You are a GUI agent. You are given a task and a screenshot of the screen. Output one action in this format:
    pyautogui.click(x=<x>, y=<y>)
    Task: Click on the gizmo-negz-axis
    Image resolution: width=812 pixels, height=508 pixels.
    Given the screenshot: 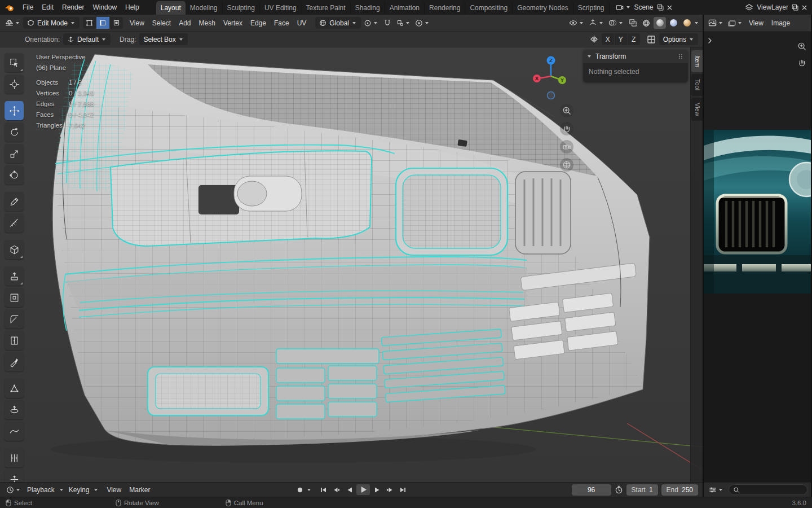 What is the action you would take?
    pyautogui.click(x=551, y=96)
    